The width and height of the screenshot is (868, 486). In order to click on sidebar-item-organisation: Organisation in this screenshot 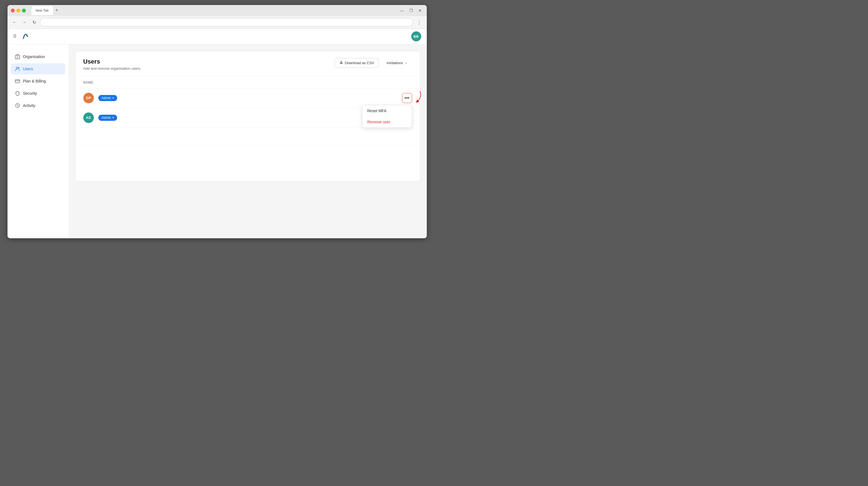, I will do `click(38, 57)`.